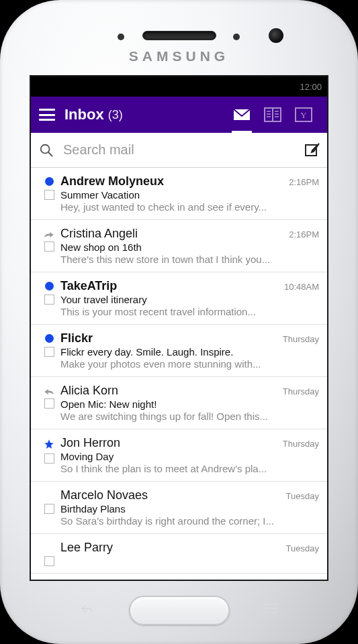  What do you see at coordinates (189, 468) in the screenshot?
I see `mail-preview: So I think the plan is to meet at Andrew…` at bounding box center [189, 468].